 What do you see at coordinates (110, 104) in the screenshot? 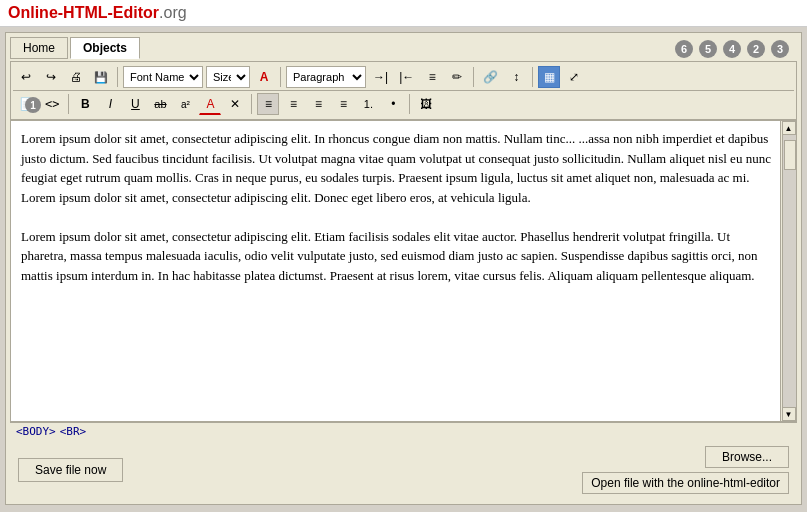
I see `italic-button: I` at bounding box center [110, 104].